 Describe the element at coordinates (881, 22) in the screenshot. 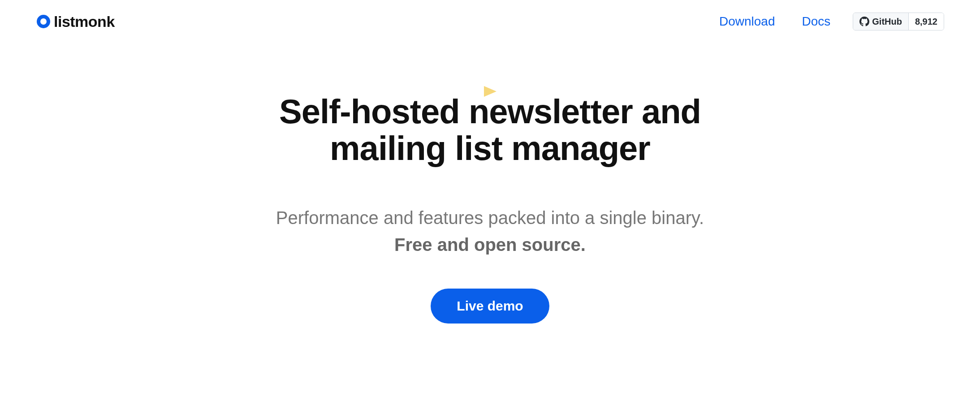

I see `github-label: GitHub` at that location.